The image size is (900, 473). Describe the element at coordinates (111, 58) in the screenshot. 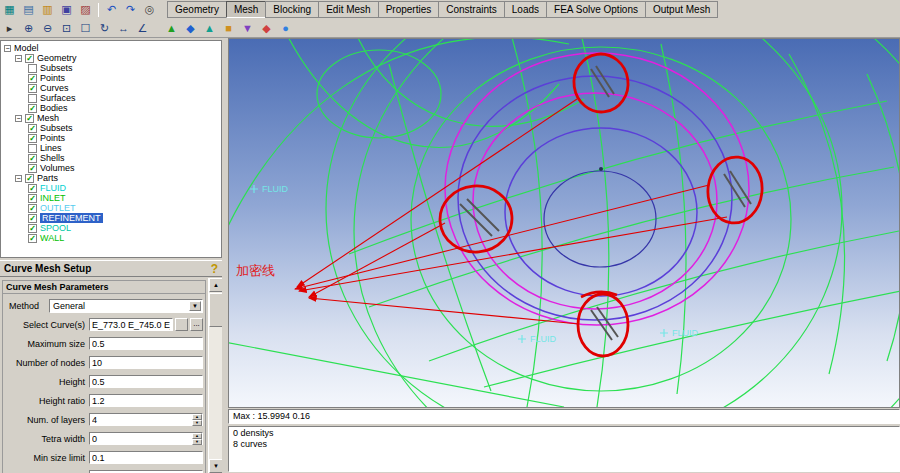

I see `tree-item-geometry: −✓Geometry` at that location.